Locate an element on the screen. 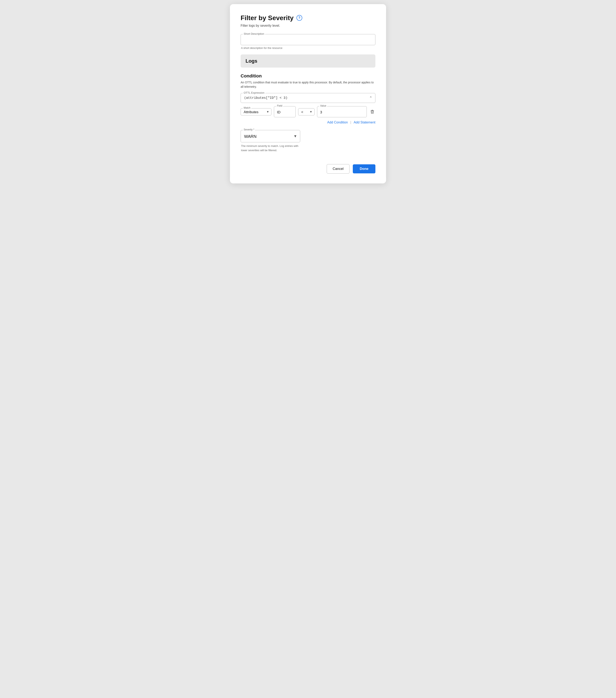 This screenshot has width=616, height=698. value-input is located at coordinates (342, 112).